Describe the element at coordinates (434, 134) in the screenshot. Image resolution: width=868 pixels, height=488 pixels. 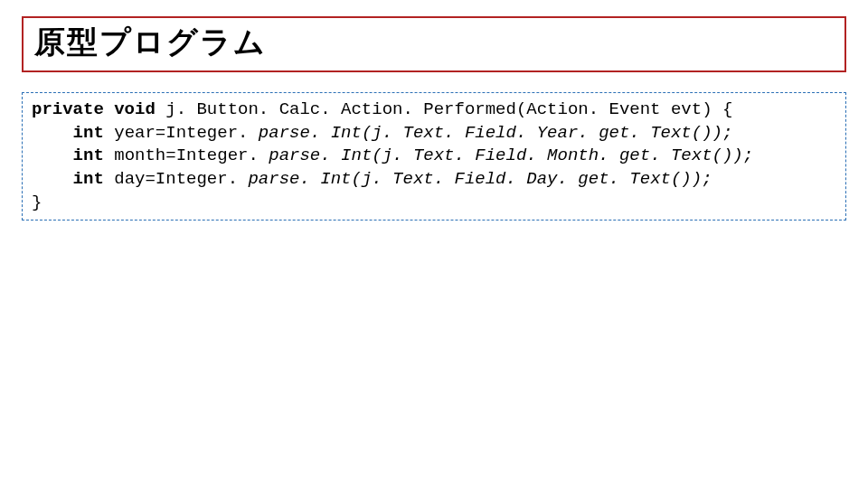
I see `code-line-2: int year=Integer. parse. Int(j. Text. Fi…` at that location.